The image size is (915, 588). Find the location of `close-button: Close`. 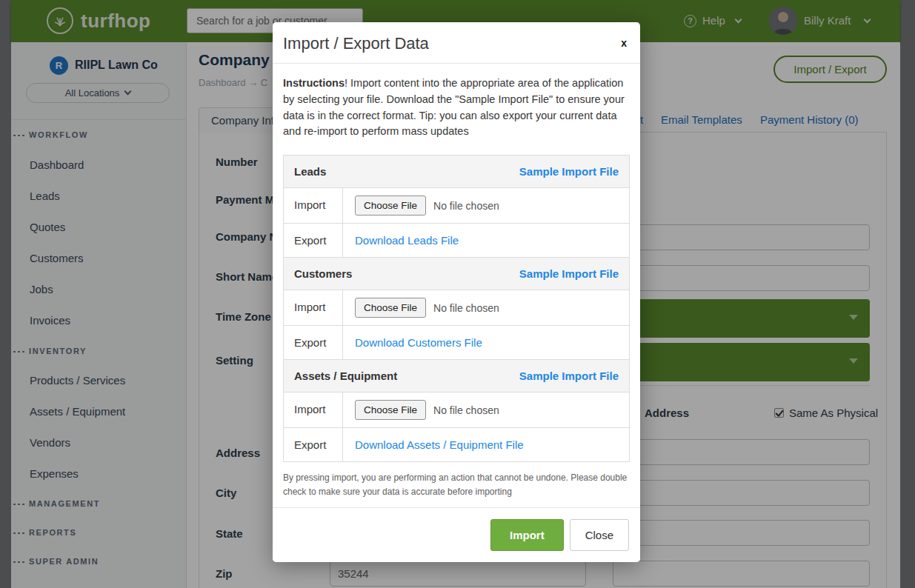

close-button: Close is located at coordinates (599, 535).